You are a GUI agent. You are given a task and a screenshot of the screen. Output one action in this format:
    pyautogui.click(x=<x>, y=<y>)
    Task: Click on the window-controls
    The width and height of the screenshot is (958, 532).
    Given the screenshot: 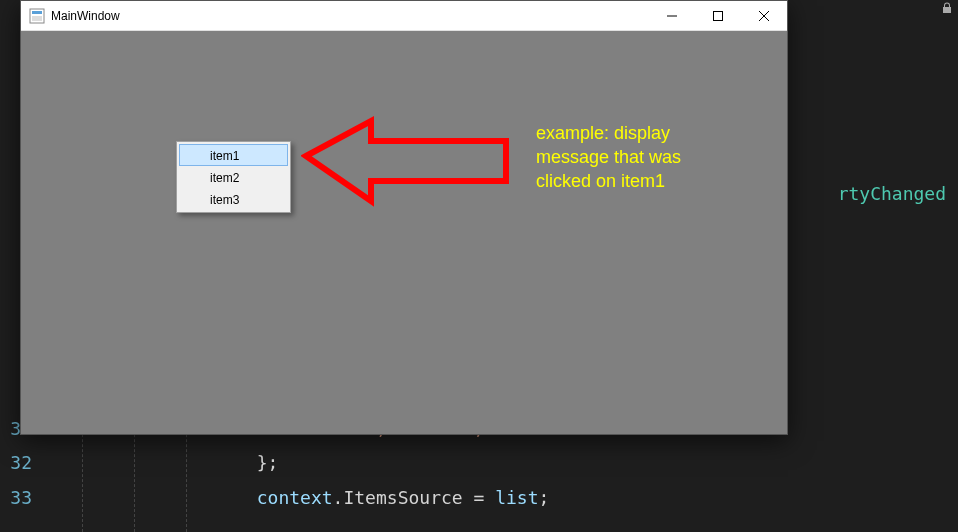 What is the action you would take?
    pyautogui.click(x=718, y=16)
    